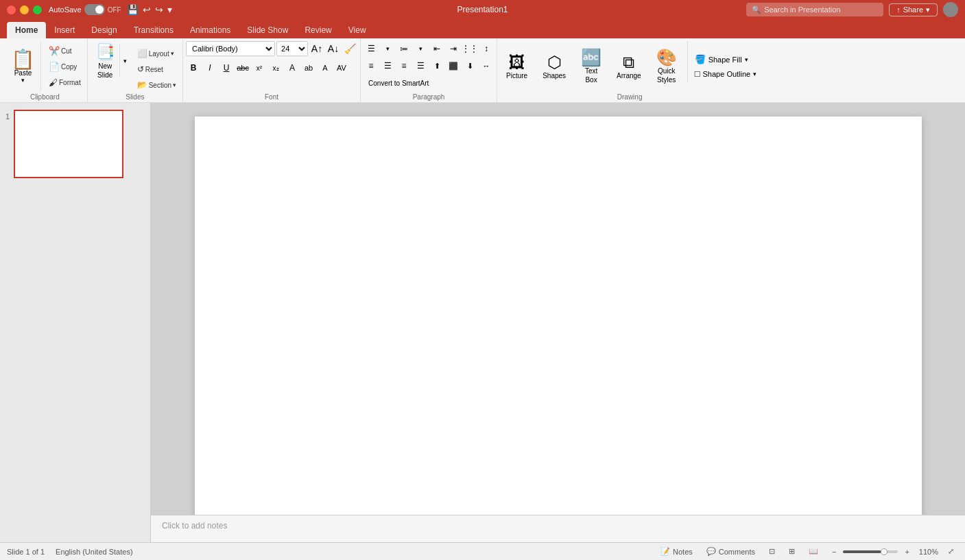  Describe the element at coordinates (429, 70) in the screenshot. I see `paragraph-group: ☰ ▾ ≔ ▾ ⇤ ⇥ ⋮⋮ ↕ ≡ ☰ ≡ ☰ ⬆ ⬛ ⬇ ↔ Convert…` at that location.